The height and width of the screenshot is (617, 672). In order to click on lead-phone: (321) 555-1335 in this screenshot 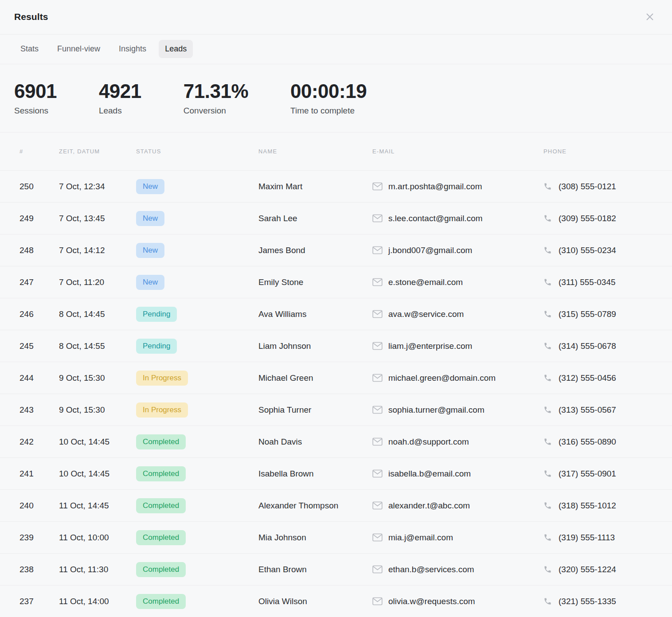, I will do `click(587, 601)`.